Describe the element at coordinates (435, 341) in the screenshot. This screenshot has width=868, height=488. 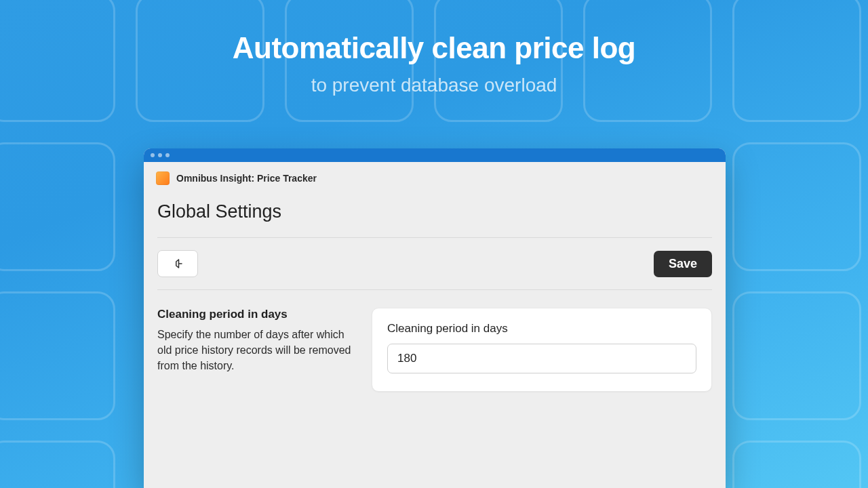
I see `settings-row: Cleaning period in days Specify the numb…` at that location.